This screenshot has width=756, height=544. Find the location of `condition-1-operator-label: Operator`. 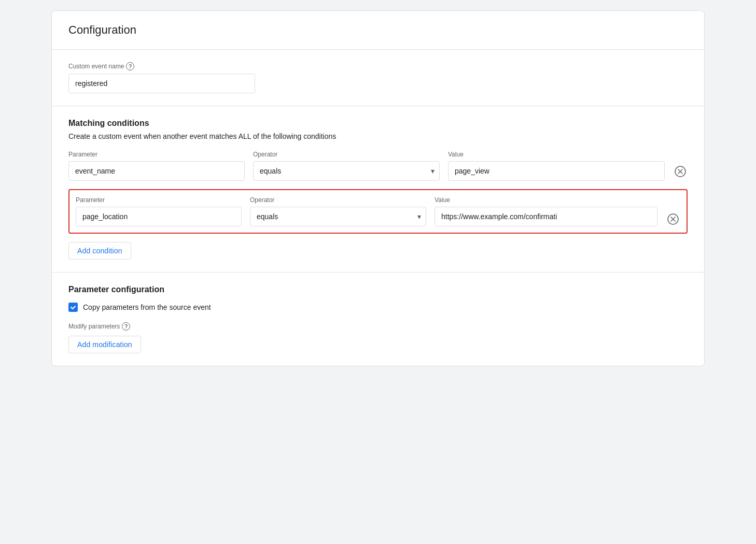

condition-1-operator-label: Operator is located at coordinates (346, 154).